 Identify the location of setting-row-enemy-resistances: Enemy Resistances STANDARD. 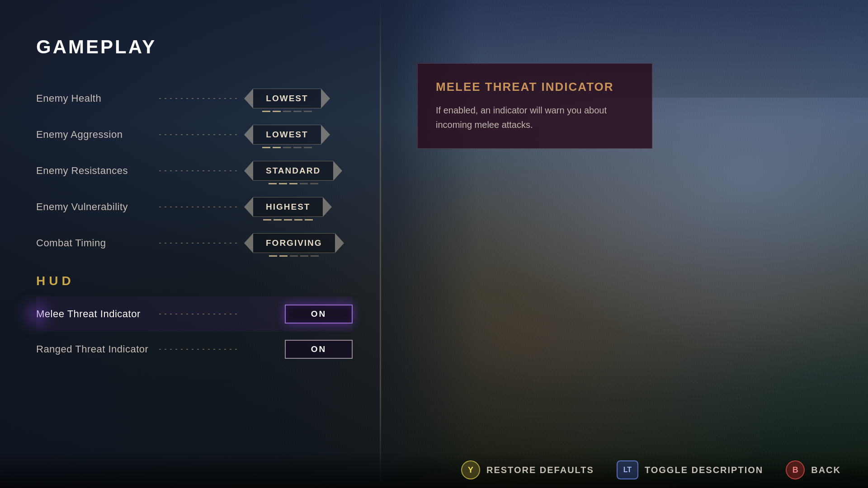
(194, 171).